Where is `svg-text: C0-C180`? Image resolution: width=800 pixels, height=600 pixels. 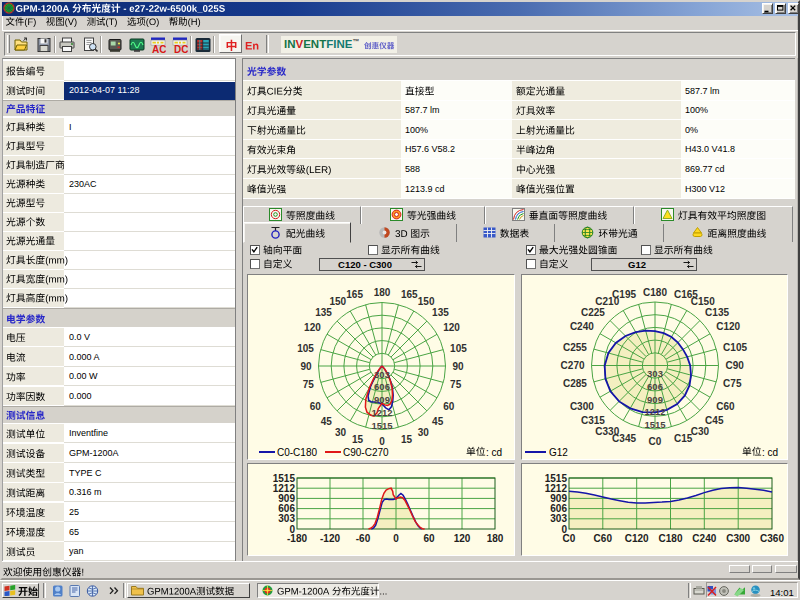 svg-text: C0-C180 is located at coordinates (297, 452).